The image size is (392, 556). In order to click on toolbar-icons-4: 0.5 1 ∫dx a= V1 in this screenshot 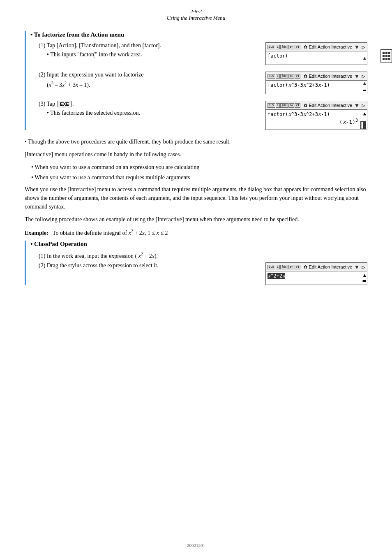, I will do `click(284, 267)`.